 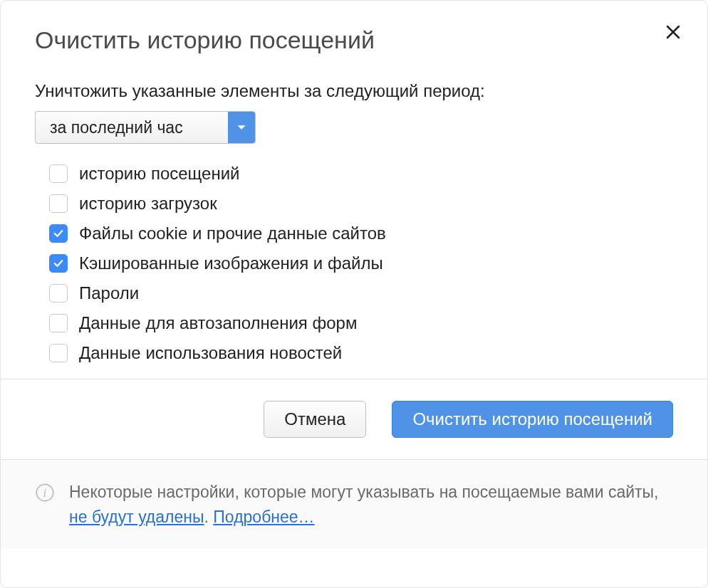 What do you see at coordinates (160, 174) in the screenshot?
I see `option-label: историю посещений` at bounding box center [160, 174].